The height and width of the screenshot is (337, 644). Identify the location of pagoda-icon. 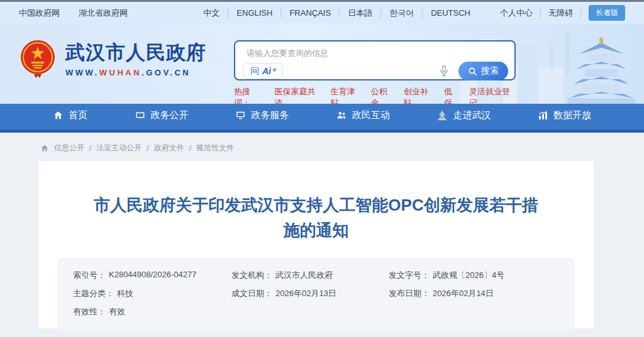
(442, 116).